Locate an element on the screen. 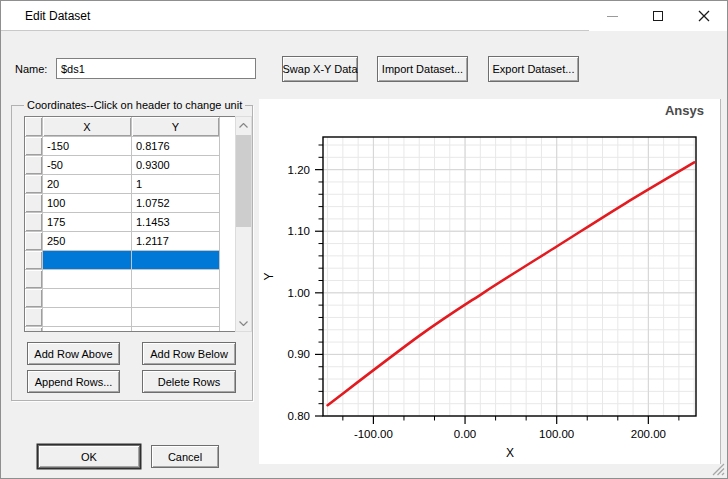 Image resolution: width=728 pixels, height=479 pixels. table-cell: 0.9300 is located at coordinates (176, 166).